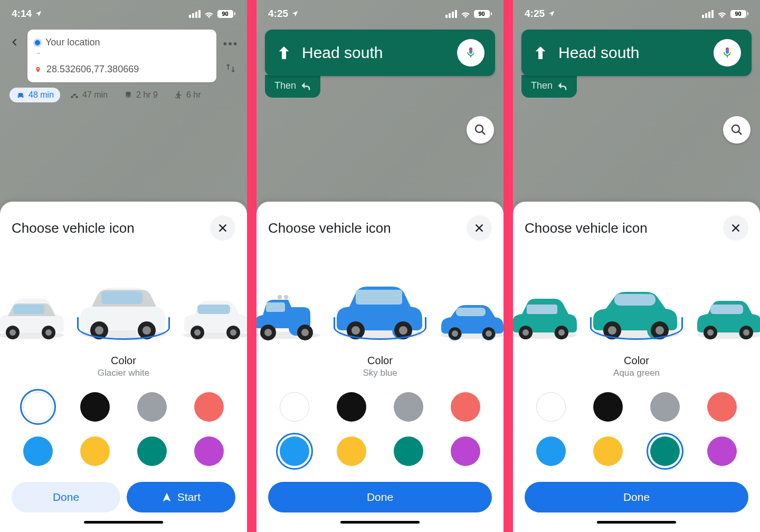 The image size is (760, 532). Describe the element at coordinates (483, 14) in the screenshot. I see `battery-indicator: 90` at that location.